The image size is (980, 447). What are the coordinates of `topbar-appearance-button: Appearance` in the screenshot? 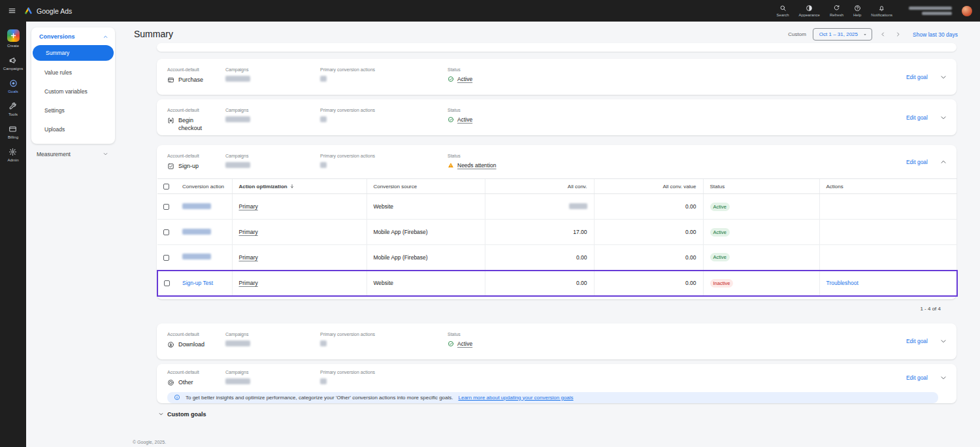 It's located at (809, 10).